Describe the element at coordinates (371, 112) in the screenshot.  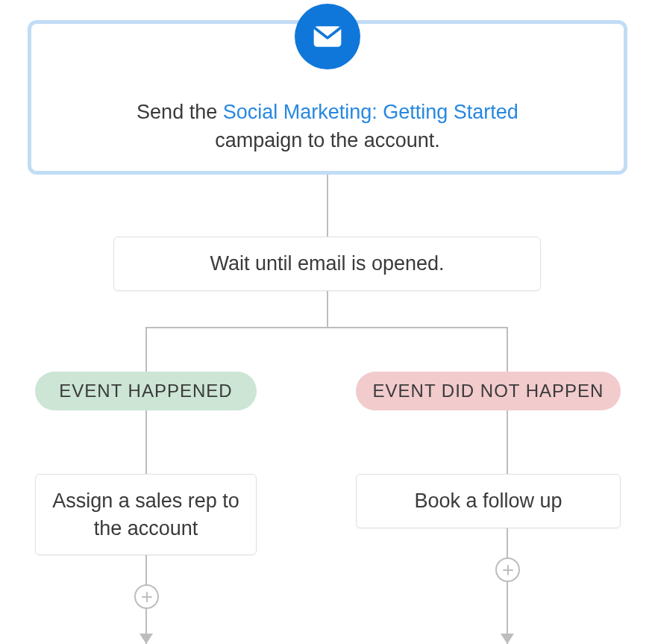
I see `campaign-link: Social Marketing: Getting Started` at that location.